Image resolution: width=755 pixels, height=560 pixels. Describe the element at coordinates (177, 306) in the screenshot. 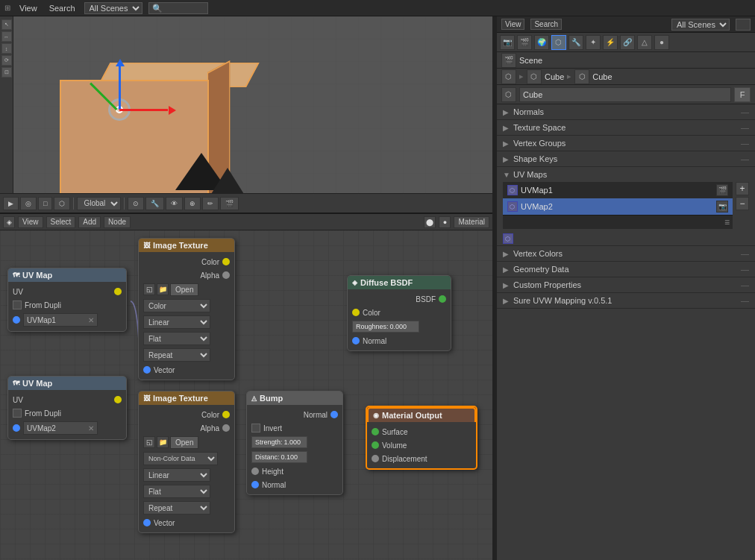

I see `img-1-color-dropdown: Color` at that location.